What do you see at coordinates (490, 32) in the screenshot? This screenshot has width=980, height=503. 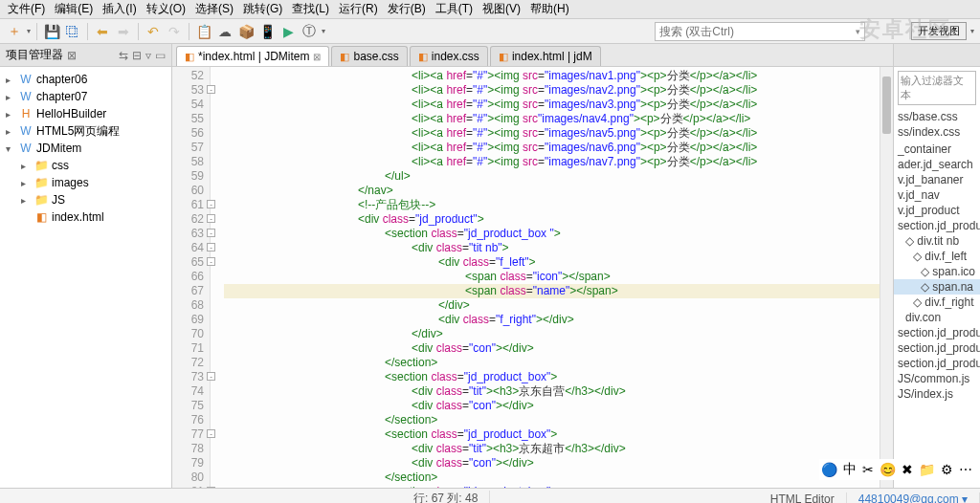 I see `toolbar: ＋▾ 💾 ⿻ ⬅ ➡ ↶ ↷ 📋 ☁ 📦 📱 ▶ Ⓣ▾ ▾ 开发视图 ▾` at bounding box center [490, 32].